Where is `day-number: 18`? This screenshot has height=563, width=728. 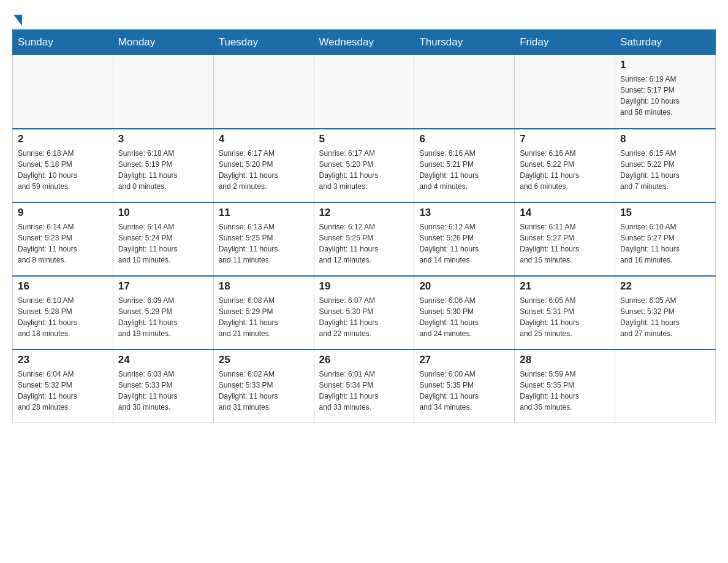 day-number: 18 is located at coordinates (264, 286).